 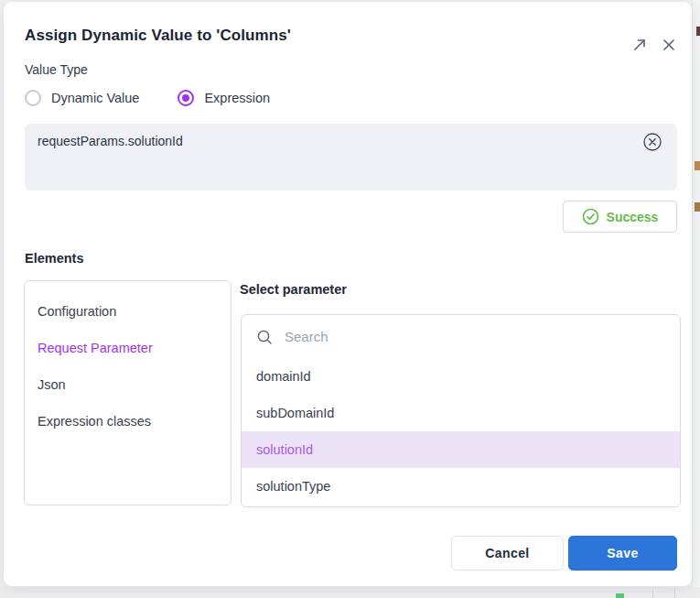 I want to click on value-type-label: Value Type, so click(x=57, y=70).